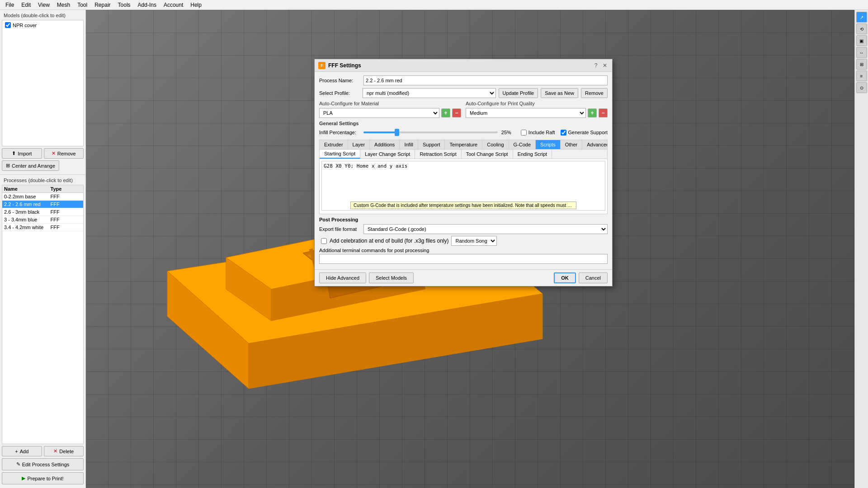 This screenshot has height=488, width=868. What do you see at coordinates (464, 145) in the screenshot?
I see `tab-temperature: Temperature` at bounding box center [464, 145].